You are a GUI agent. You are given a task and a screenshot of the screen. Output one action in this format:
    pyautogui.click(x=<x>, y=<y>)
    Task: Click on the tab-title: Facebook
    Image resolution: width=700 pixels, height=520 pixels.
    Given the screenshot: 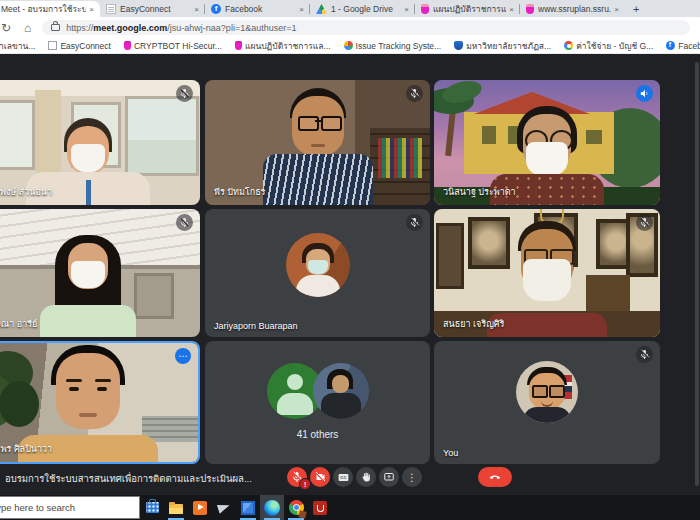 What is the action you would take?
    pyautogui.click(x=260, y=9)
    